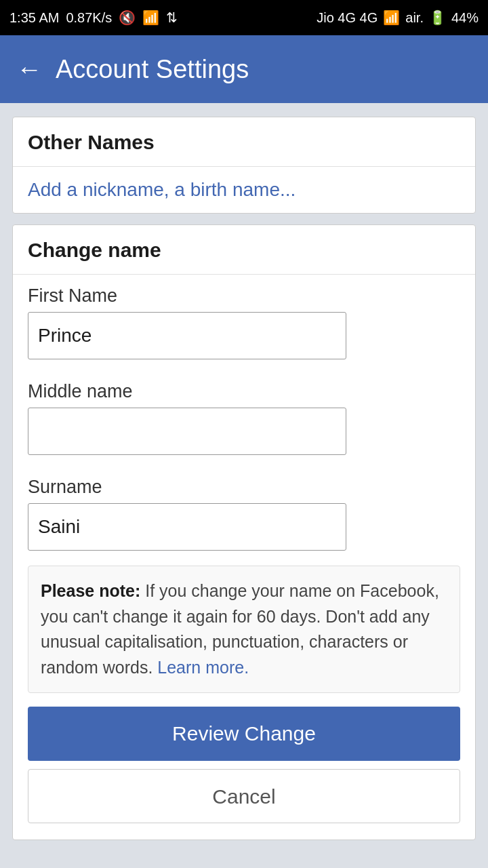  I want to click on cancel-button: Cancel, so click(244, 796).